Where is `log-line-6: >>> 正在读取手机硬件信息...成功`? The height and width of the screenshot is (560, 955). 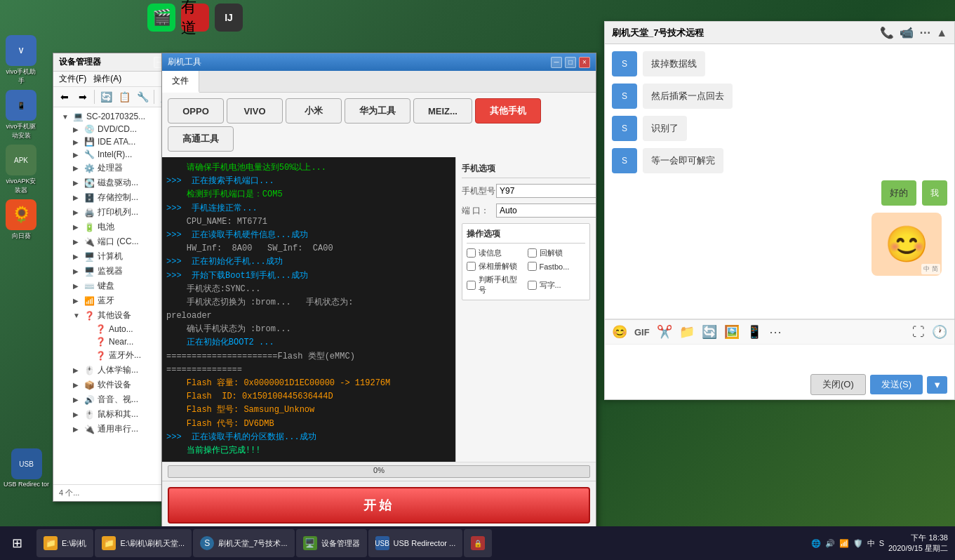 log-line-6: >>> 正在读取手机硬件信息...成功 is located at coordinates (309, 236).